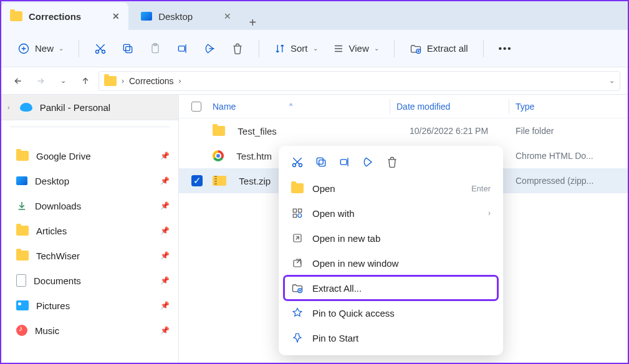 The image size is (629, 364). What do you see at coordinates (297, 338) in the screenshot?
I see `pin-icon` at bounding box center [297, 338].